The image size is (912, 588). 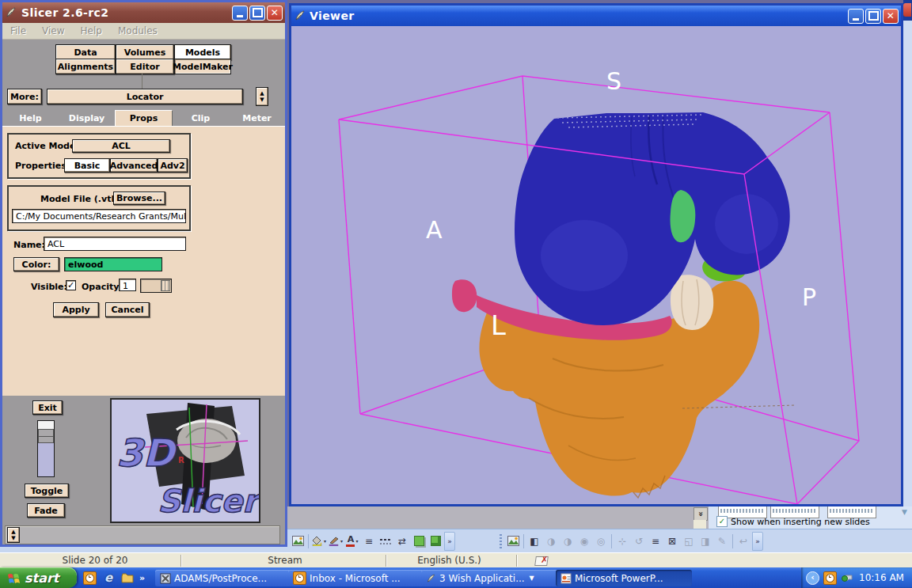 I want to click on spell-check-status-icon: ✗, so click(x=542, y=560).